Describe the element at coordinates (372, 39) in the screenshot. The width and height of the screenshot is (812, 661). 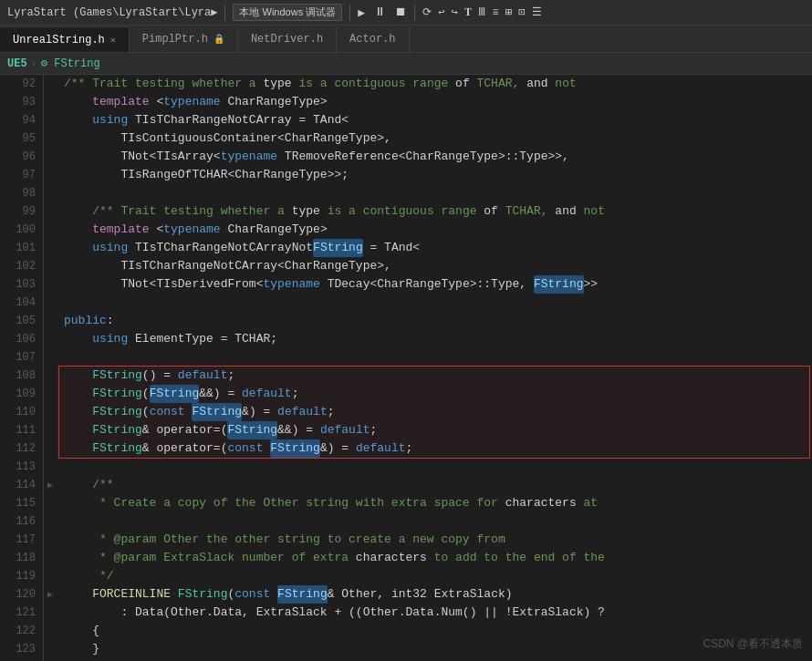
I see `tab-actor: Actor.h` at that location.